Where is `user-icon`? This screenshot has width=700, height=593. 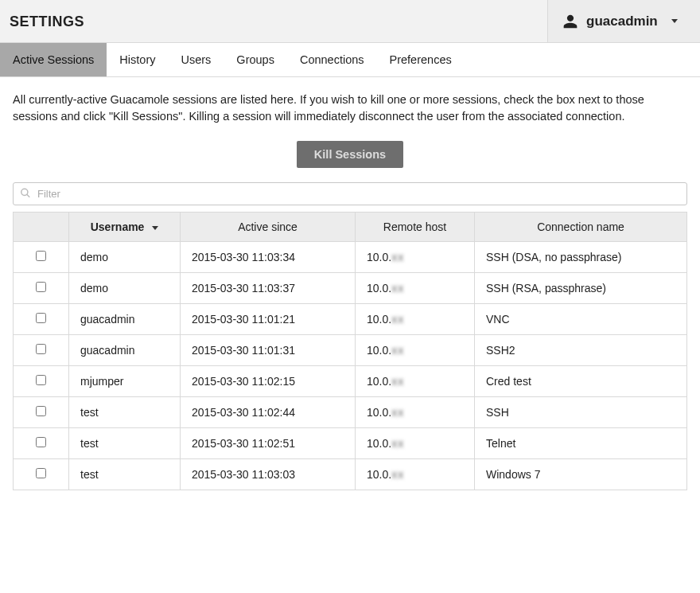 user-icon is located at coordinates (570, 21).